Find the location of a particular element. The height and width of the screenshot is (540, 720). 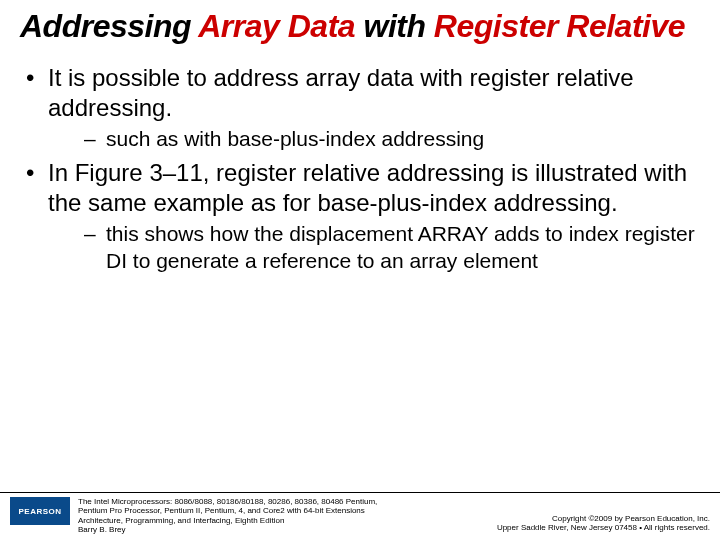

pearson-logo: PEARSON is located at coordinates (40, 511).